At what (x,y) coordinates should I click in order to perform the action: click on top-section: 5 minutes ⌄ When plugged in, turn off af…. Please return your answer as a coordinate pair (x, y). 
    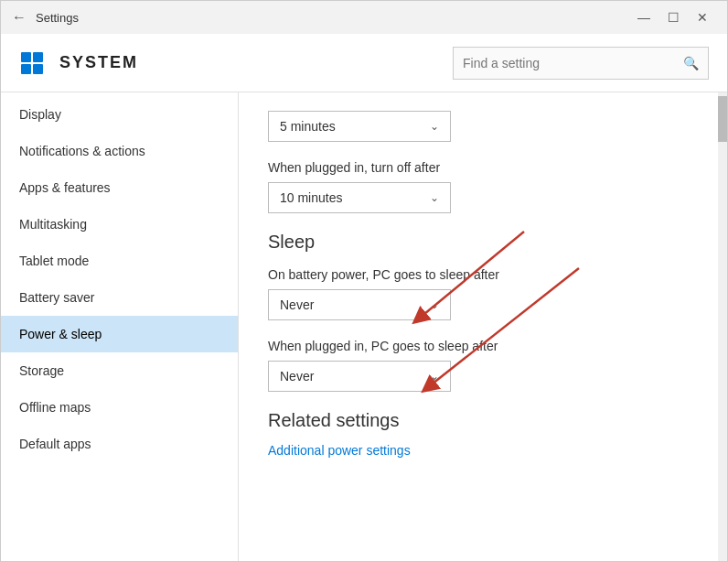
    Looking at the image, I should click on (483, 162).